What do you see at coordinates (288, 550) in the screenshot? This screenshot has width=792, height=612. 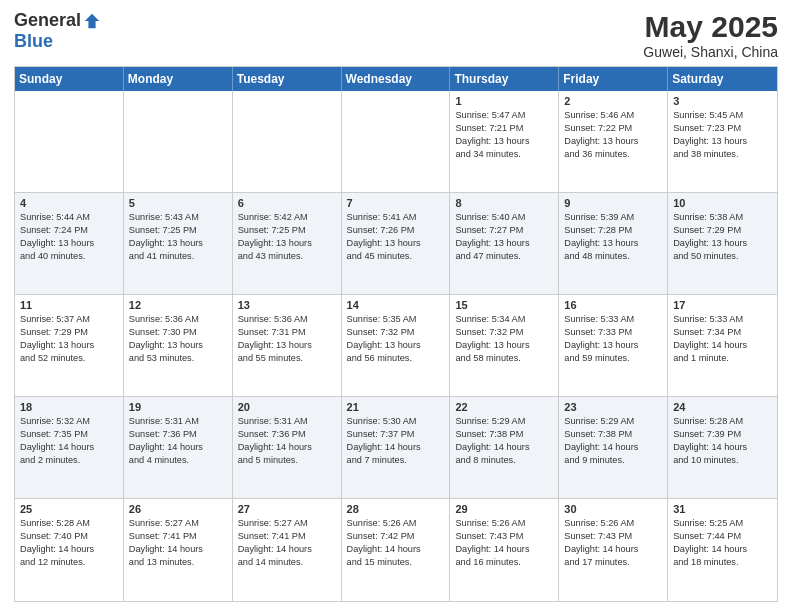 I see `calendar-cell: 27Sunrise: 5:27 AM Sunset: 7:41 PM Dayli…` at bounding box center [288, 550].